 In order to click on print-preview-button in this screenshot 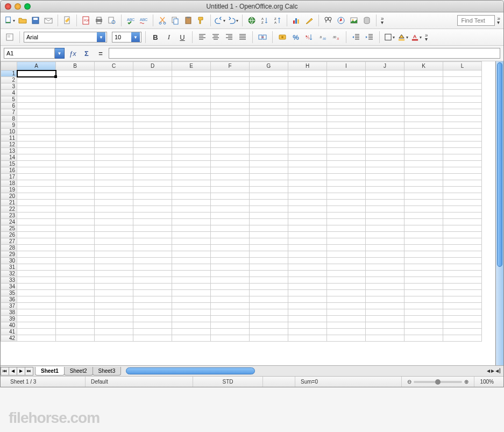, I will do `click(112, 20)`.